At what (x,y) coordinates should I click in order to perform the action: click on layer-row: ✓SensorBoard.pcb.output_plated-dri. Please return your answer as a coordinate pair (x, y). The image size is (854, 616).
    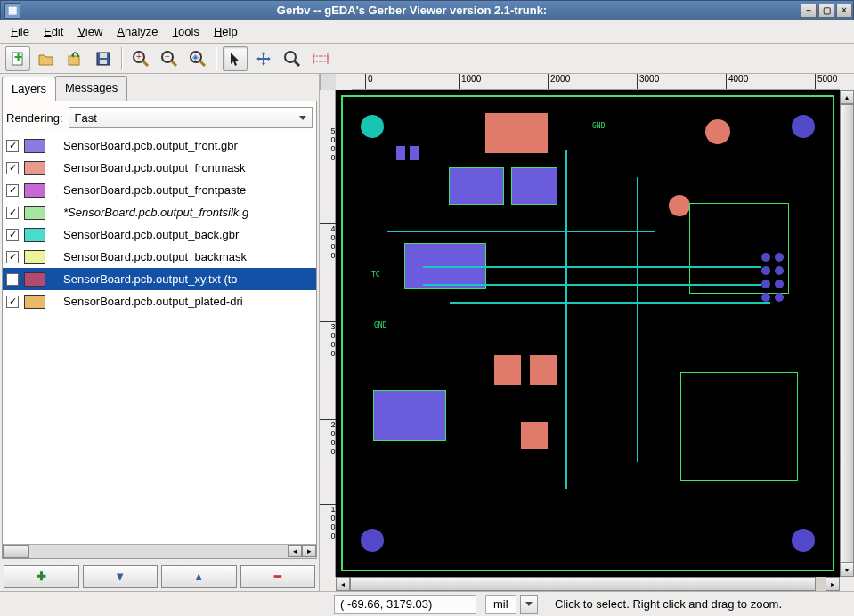
    Looking at the image, I should click on (159, 301).